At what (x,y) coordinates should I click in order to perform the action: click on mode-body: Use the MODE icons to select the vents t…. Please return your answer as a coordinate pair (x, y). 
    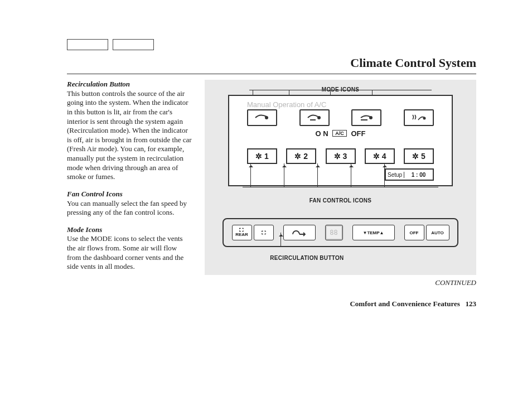
    Looking at the image, I should click on (125, 252).